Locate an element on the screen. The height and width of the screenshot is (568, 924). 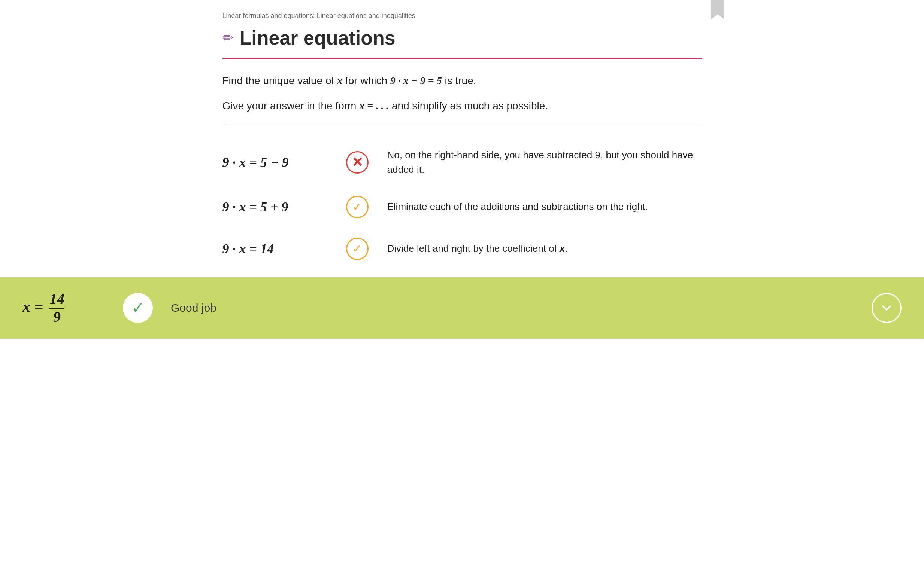
gray-divider is located at coordinates (462, 125).